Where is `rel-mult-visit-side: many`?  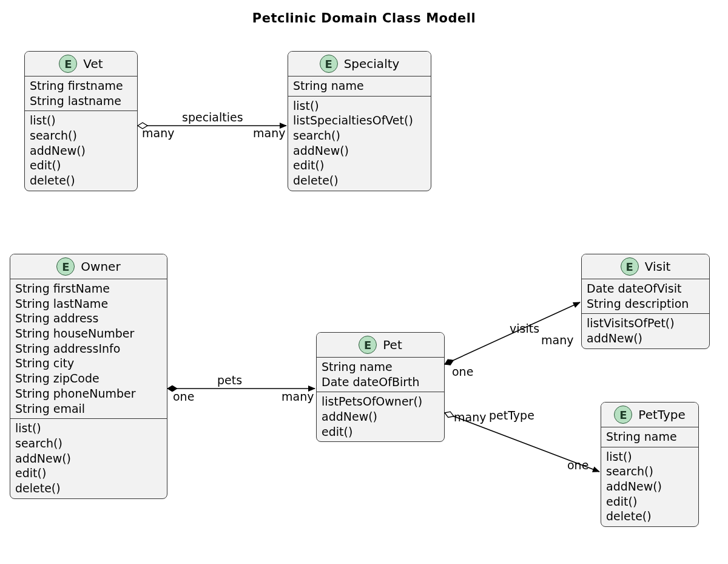
rel-mult-visit-side: many is located at coordinates (557, 340).